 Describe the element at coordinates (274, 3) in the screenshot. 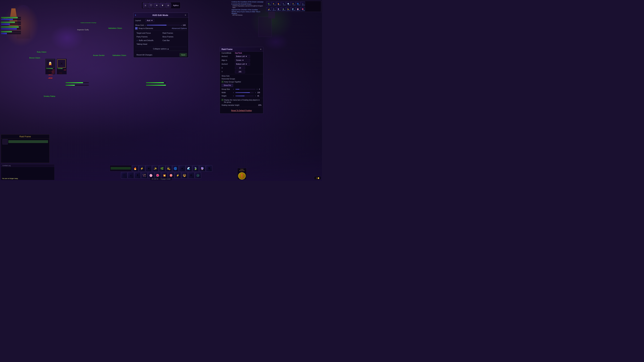

I see `spell-icon-2: ⚡7 m` at that location.